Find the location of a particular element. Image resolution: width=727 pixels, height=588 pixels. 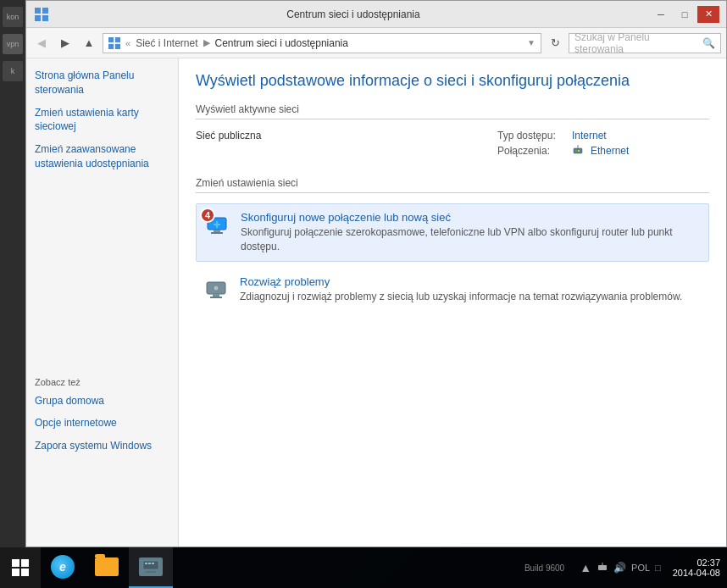

tray-action-center: □ is located at coordinates (658, 568).